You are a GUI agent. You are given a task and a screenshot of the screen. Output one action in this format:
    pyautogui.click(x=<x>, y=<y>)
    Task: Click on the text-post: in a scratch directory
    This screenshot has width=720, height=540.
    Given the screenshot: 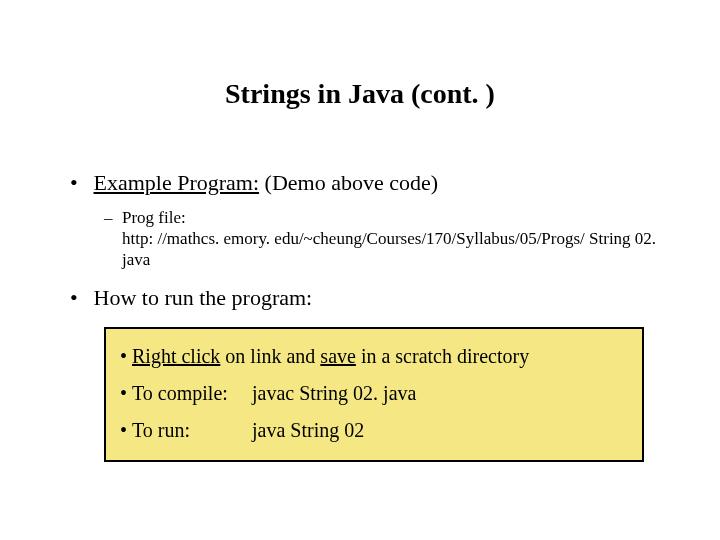 What is the action you would take?
    pyautogui.click(x=442, y=356)
    